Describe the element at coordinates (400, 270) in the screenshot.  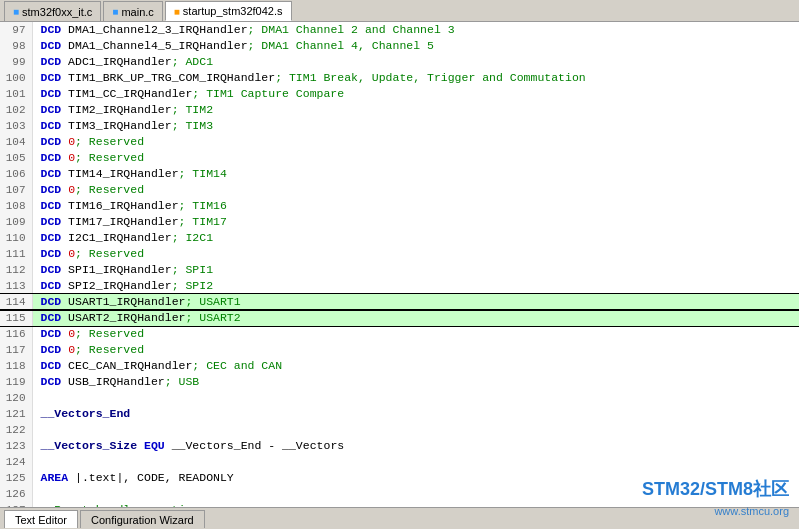
I see `table-row: 112 DCD SPI1_IRQHandler; SPI1` at that location.